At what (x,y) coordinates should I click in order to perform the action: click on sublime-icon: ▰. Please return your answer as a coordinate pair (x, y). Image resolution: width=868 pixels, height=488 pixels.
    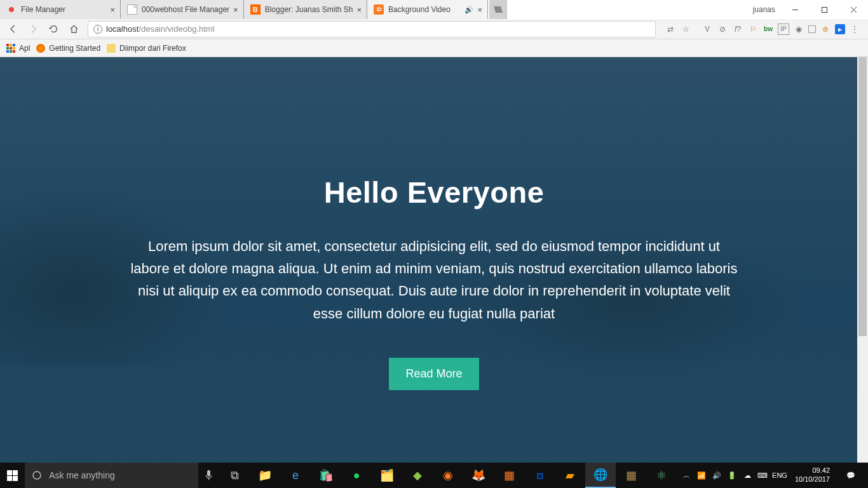
    Looking at the image, I should click on (570, 475).